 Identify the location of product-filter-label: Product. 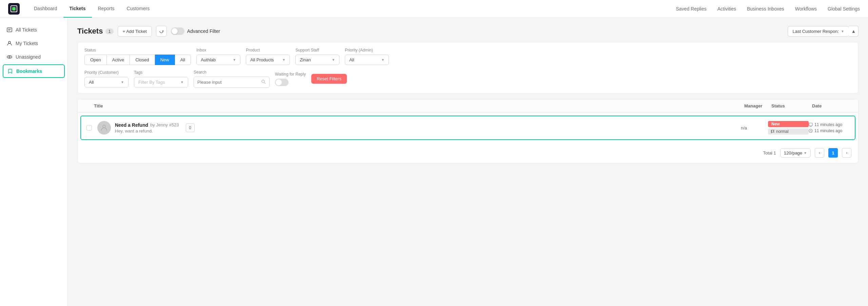
(268, 50).